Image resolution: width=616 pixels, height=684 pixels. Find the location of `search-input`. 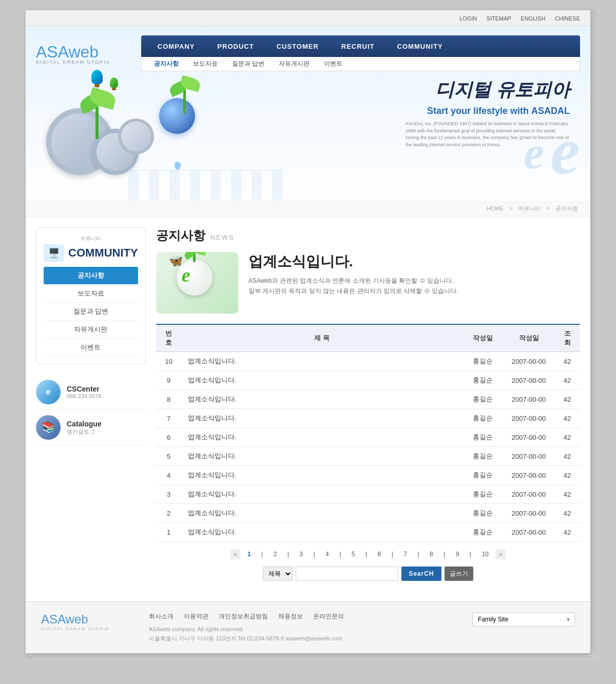

search-input is located at coordinates (347, 574).